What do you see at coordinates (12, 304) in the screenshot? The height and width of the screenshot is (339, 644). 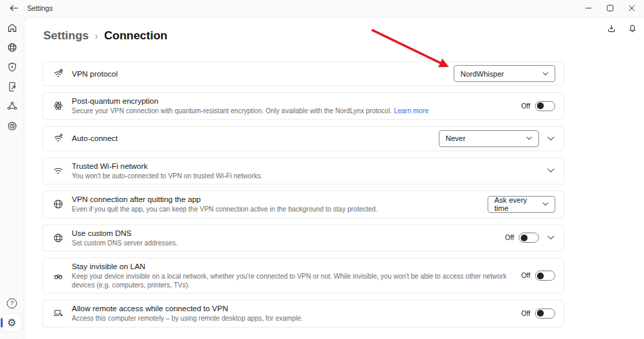 I see `help-icon: ?` at bounding box center [12, 304].